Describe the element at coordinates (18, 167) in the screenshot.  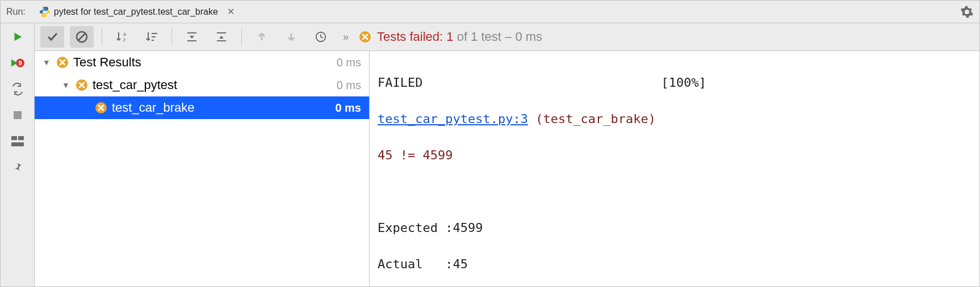
I see `pin-button` at that location.